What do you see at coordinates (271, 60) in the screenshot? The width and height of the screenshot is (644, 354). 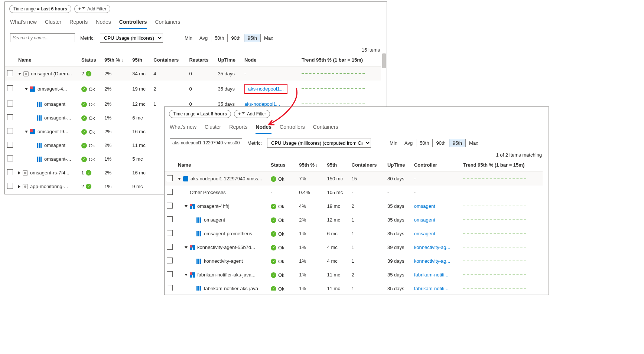 I see `col-node: Node` at bounding box center [271, 60].